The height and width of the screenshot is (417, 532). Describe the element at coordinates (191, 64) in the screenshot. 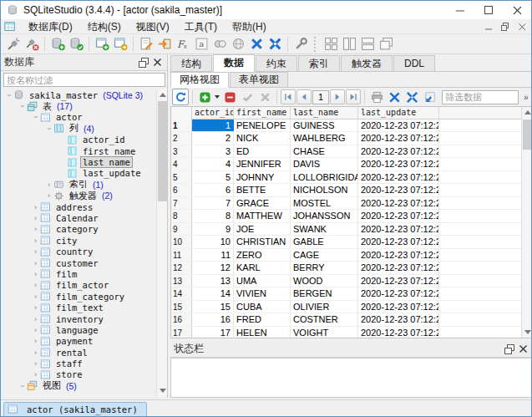

I see `tab-结构: 结构` at that location.